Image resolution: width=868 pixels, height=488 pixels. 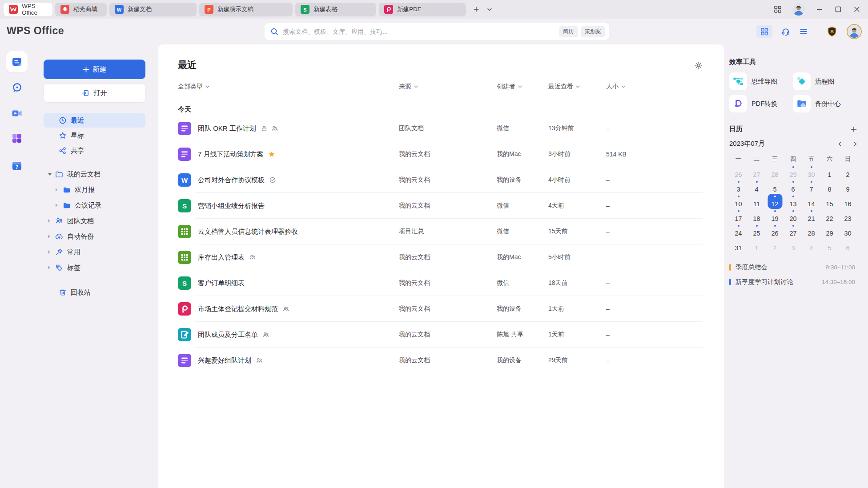 What do you see at coordinates (824, 81) in the screenshot?
I see `tool-item: 流程图` at bounding box center [824, 81].